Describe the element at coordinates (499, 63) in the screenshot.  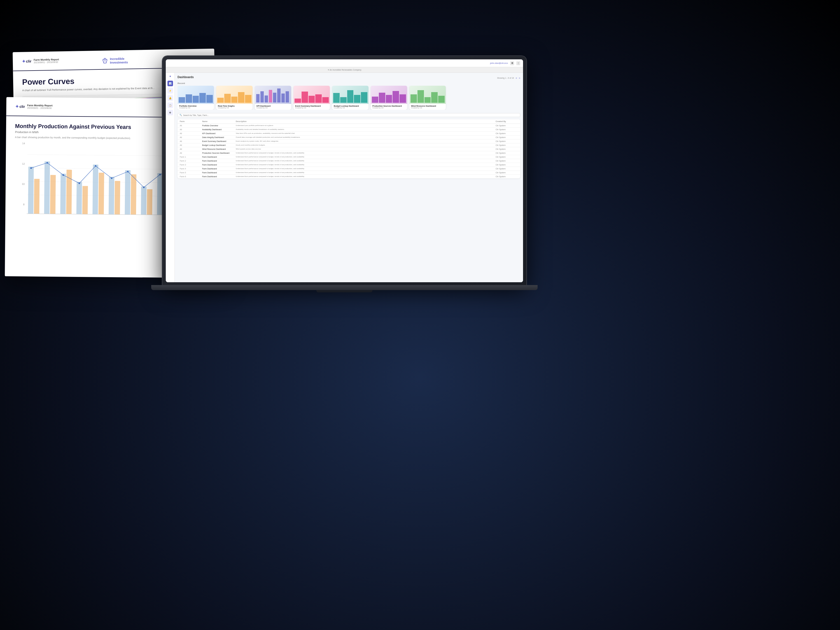
I see `user-email: john.doe@clir.eco` at that location.